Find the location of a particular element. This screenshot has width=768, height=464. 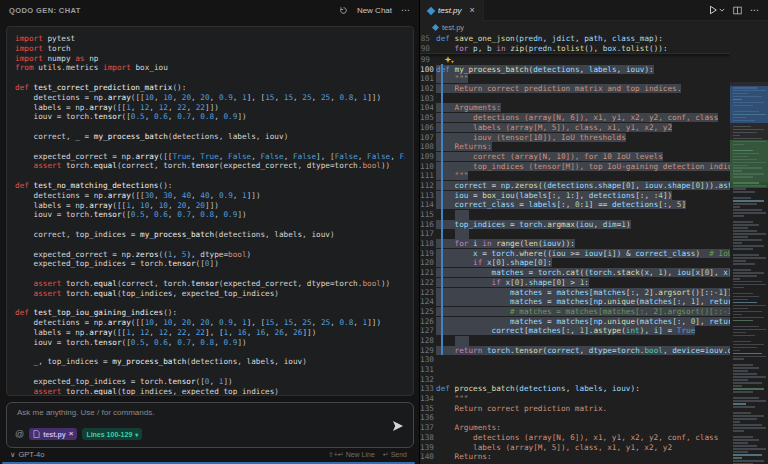

line-number: 114 is located at coordinates (428, 205).